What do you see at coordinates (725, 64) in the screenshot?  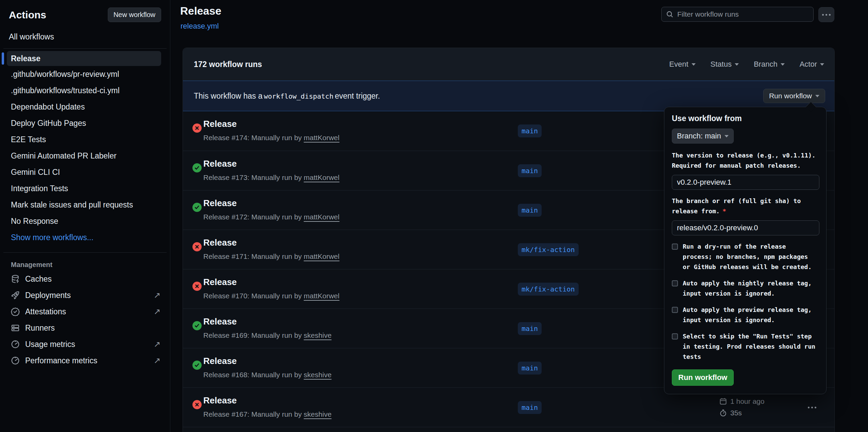 I see `filter-status: Status` at bounding box center [725, 64].